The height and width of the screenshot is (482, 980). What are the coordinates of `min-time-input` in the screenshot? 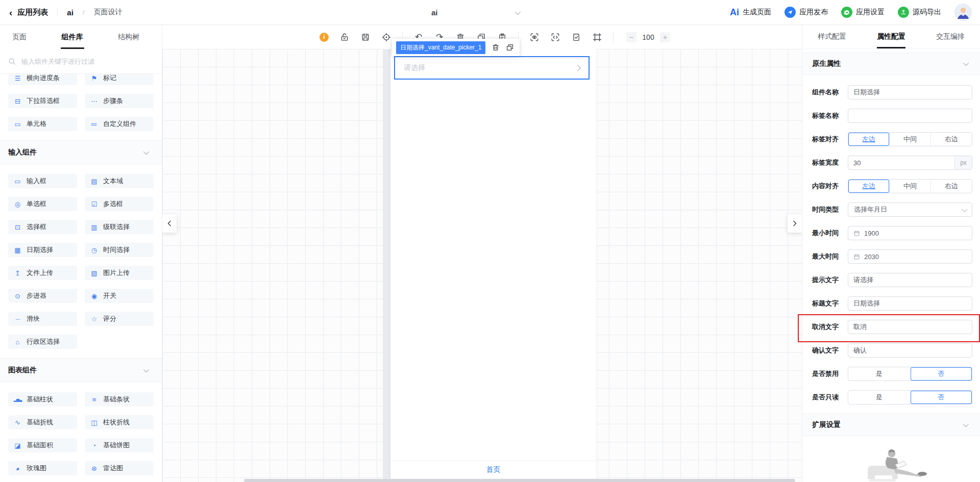 It's located at (918, 233).